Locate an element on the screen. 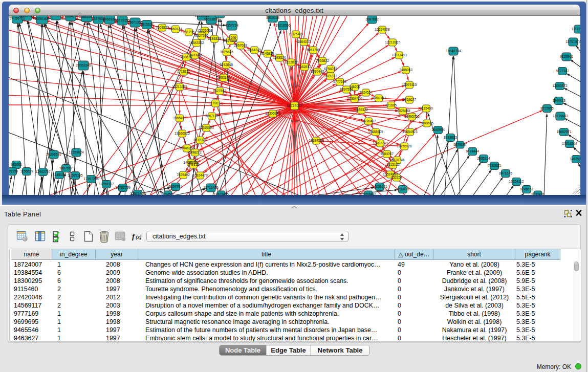  svg-text: 6990443 is located at coordinates (317, 72).